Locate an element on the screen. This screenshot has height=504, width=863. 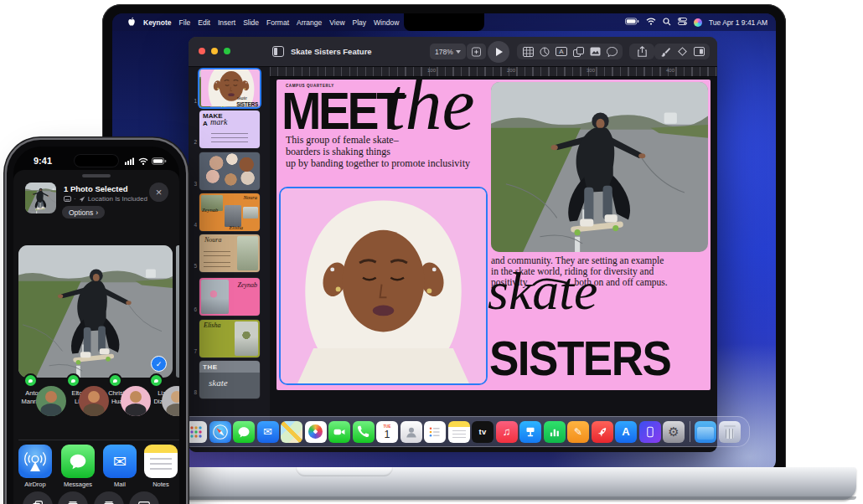
share-app-mail: ✉ Mail is located at coordinates (120, 466).